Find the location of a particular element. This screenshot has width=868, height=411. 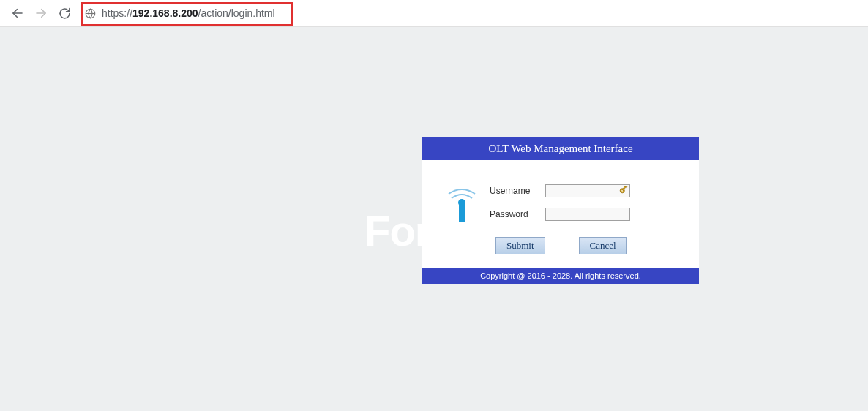

url-text: https://192.168.8.200/action/login.html is located at coordinates (189, 13).